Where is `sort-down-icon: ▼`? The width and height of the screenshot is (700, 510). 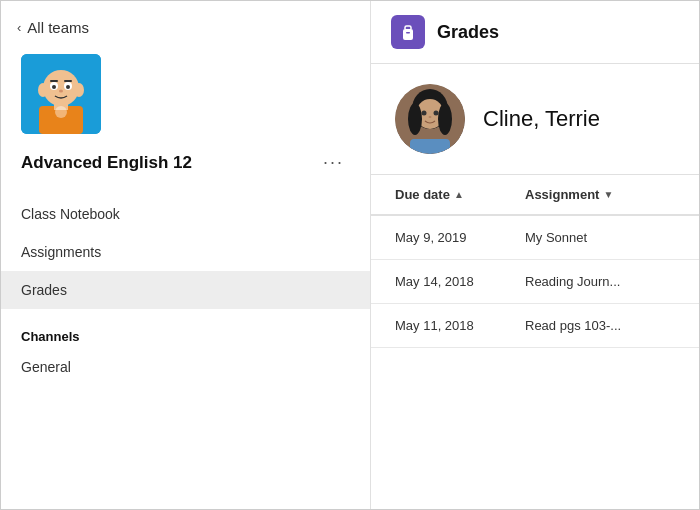
sort-down-icon: ▼ is located at coordinates (608, 194).